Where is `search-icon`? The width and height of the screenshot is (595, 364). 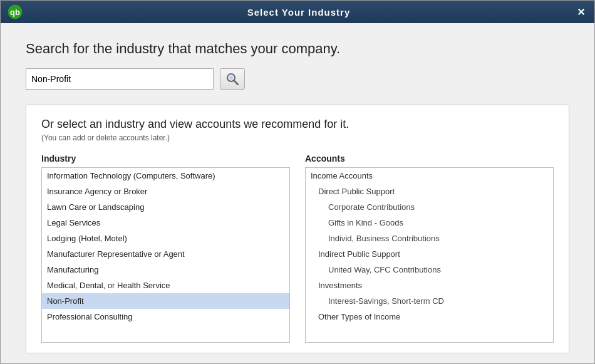 search-icon is located at coordinates (232, 79).